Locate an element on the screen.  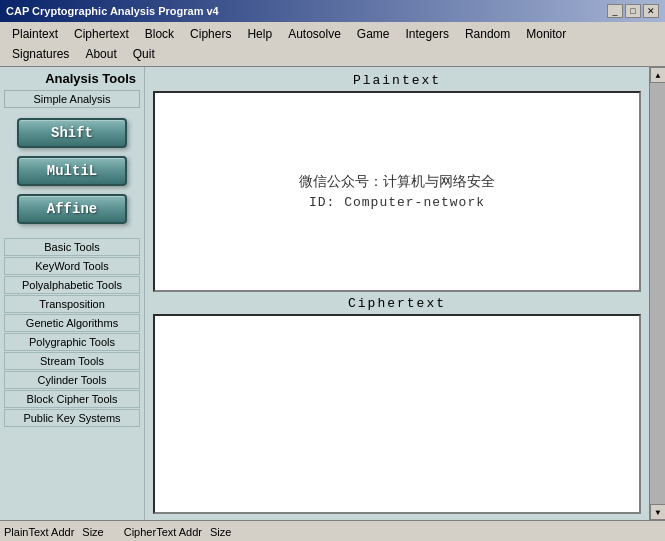
tool-polyalphabetic-tools: Polyalphabetic Tools is located at coordinates (72, 285).